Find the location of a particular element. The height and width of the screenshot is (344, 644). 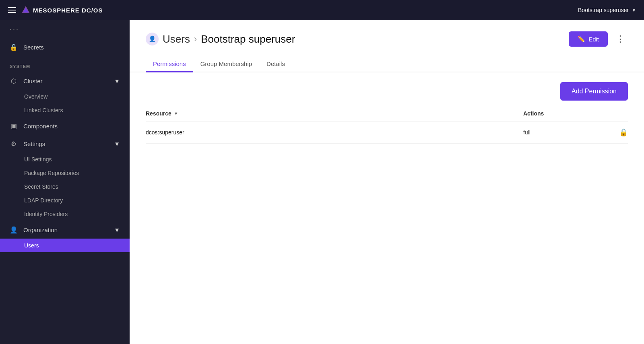

sidebar-label-secrets: Secrets is located at coordinates (34, 47).